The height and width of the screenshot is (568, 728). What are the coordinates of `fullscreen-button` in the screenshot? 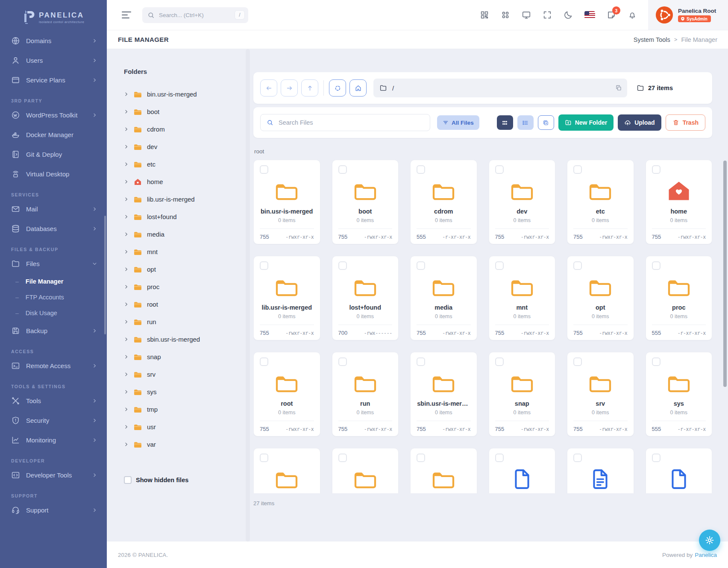 It's located at (547, 15).